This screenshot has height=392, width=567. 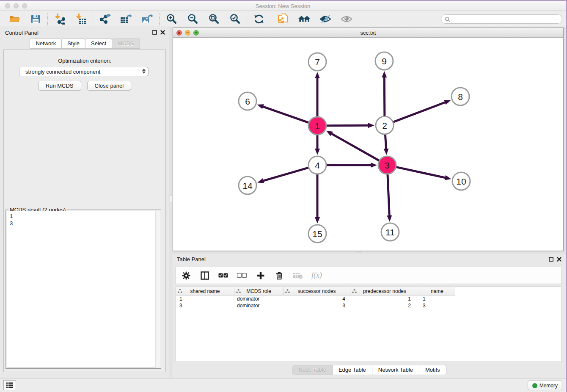 What do you see at coordinates (46, 44) in the screenshot?
I see `tab-network: Network` at bounding box center [46, 44].